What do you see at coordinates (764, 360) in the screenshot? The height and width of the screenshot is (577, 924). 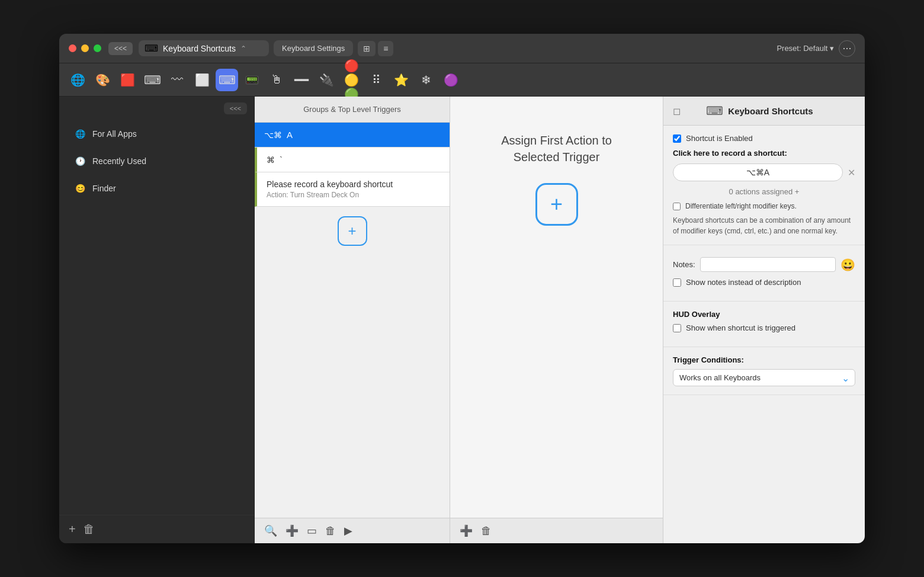 I see `trigger-conditions-title: Trigger Conditions:` at bounding box center [764, 360].